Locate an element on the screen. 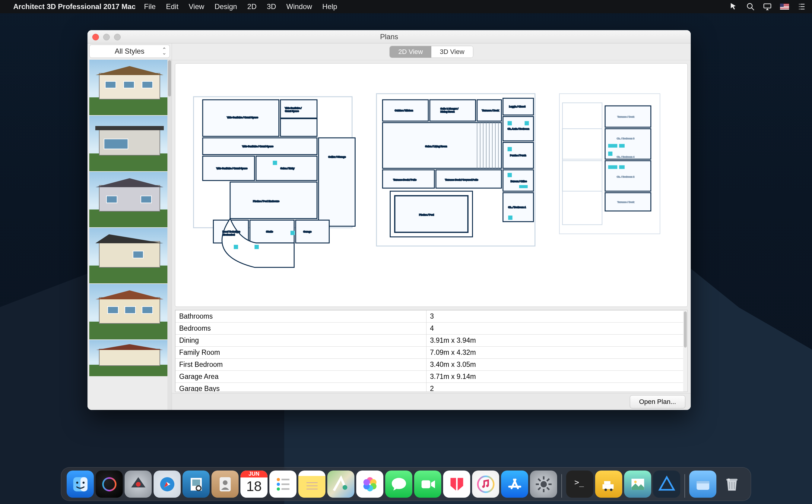  dock-notes-icon is located at coordinates (312, 484).